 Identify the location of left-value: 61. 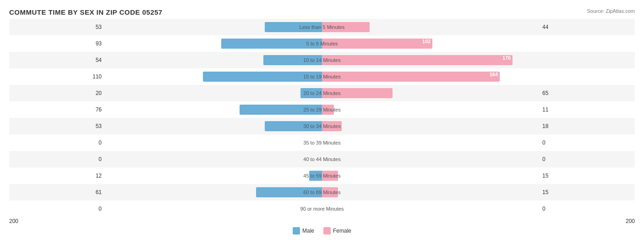
(57, 192).